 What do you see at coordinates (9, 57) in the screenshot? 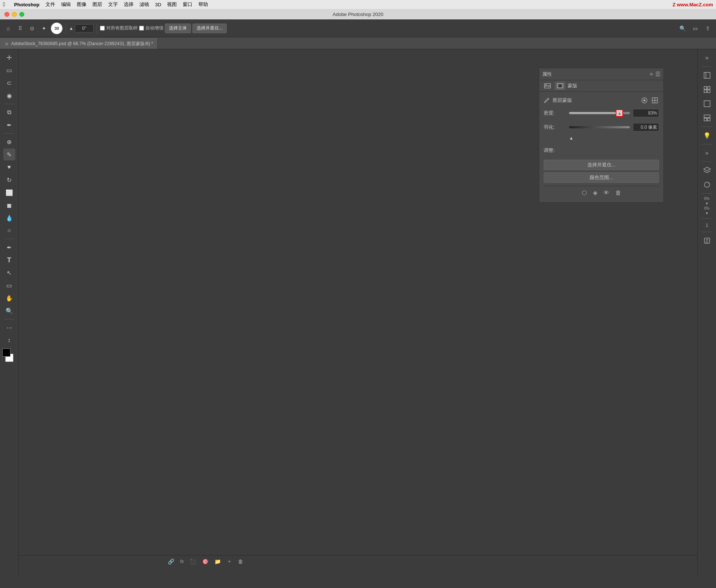
I see `move-tool: ✛` at bounding box center [9, 57].